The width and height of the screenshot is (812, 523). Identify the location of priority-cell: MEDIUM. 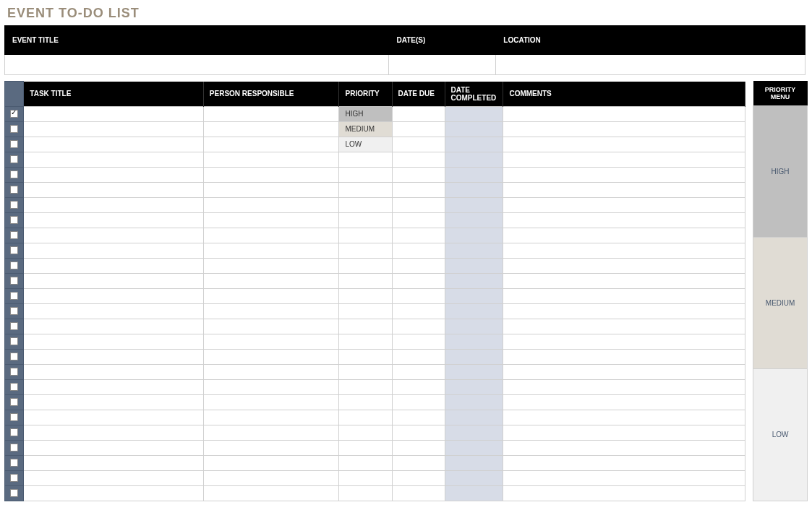
(366, 129).